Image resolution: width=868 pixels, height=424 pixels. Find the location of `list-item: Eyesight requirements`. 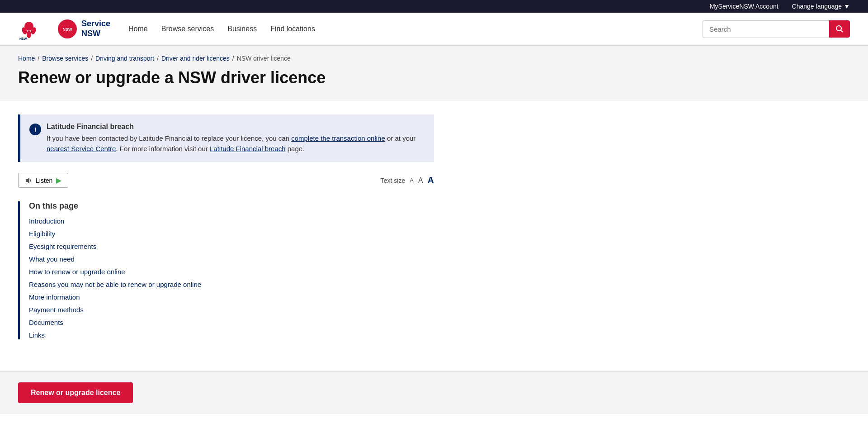

list-item: Eyesight requirements is located at coordinates (231, 247).